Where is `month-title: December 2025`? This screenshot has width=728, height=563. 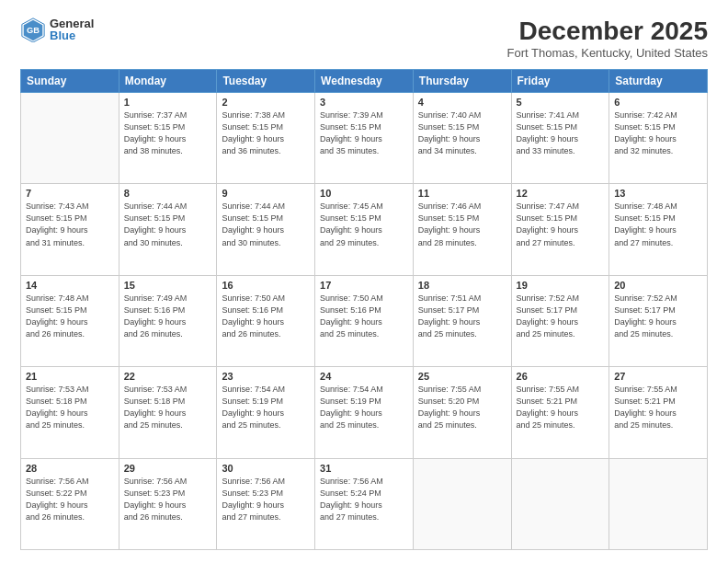 month-title: December 2025 is located at coordinates (608, 31).